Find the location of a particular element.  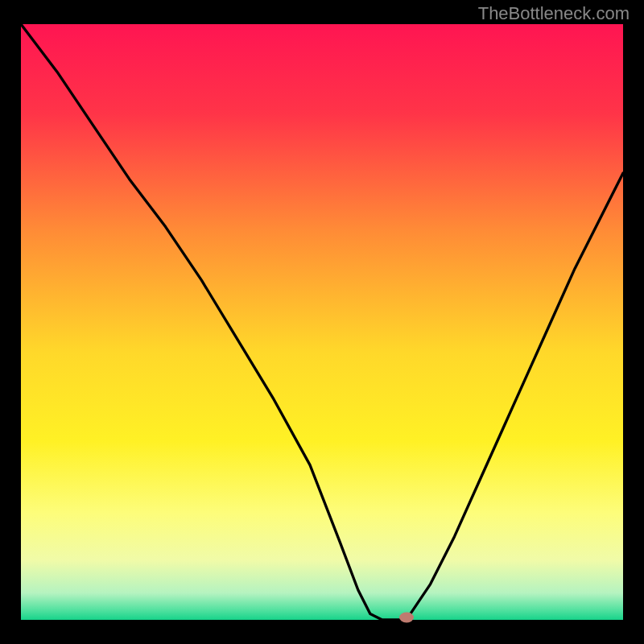

watermark-text: TheBottleneck.com is located at coordinates (554, 14).